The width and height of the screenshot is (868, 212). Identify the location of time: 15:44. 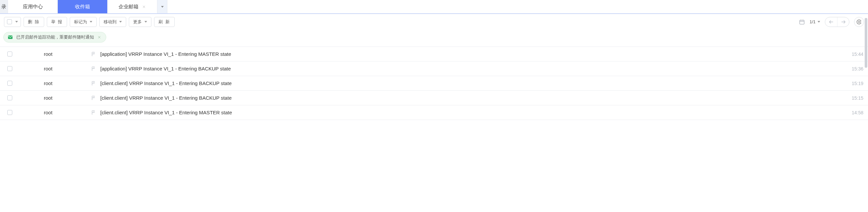
(852, 54).